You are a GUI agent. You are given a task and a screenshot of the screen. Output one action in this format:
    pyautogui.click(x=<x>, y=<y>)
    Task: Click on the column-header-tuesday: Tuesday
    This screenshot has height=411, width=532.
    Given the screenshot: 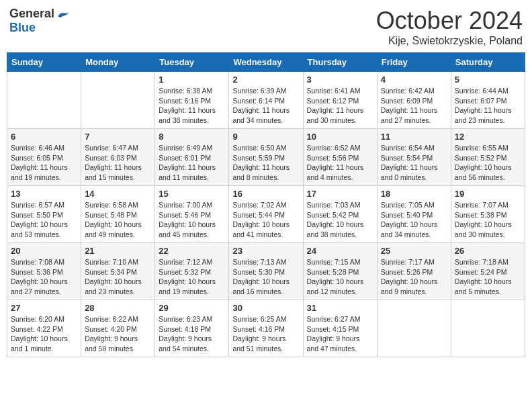 What is the action you would take?
    pyautogui.click(x=192, y=62)
    